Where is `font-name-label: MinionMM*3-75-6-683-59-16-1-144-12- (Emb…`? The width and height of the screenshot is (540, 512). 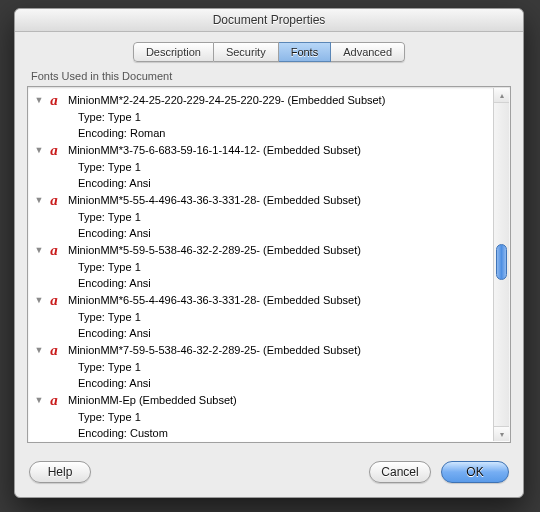 font-name-label: MinionMM*3-75-6-683-59-16-1-144-12- (Emb… is located at coordinates (214, 150).